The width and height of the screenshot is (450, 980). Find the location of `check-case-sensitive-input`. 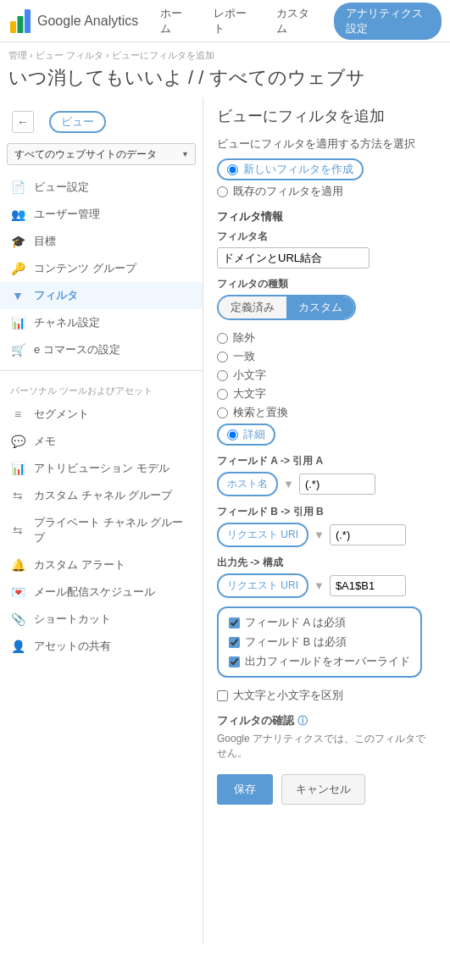

check-case-sensitive-input is located at coordinates (222, 696).